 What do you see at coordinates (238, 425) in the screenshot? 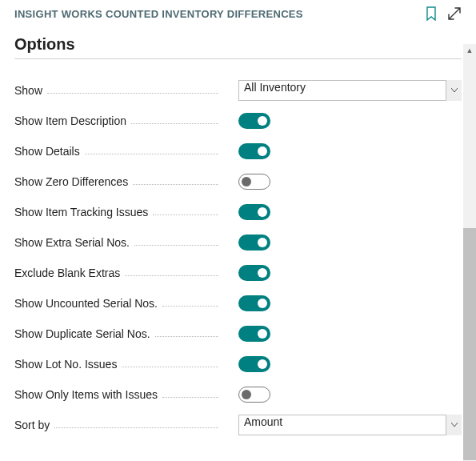
I see `row-sort-by: Sort by Amount` at bounding box center [238, 425].